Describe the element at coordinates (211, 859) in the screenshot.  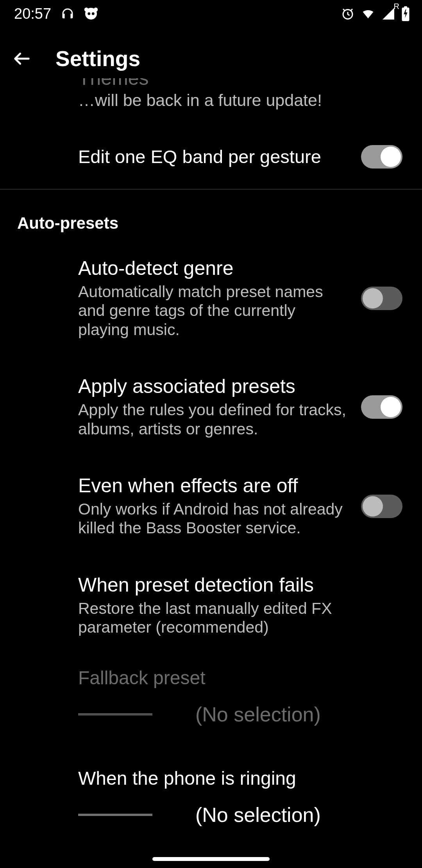
I see `gesture-nav-handle` at that location.